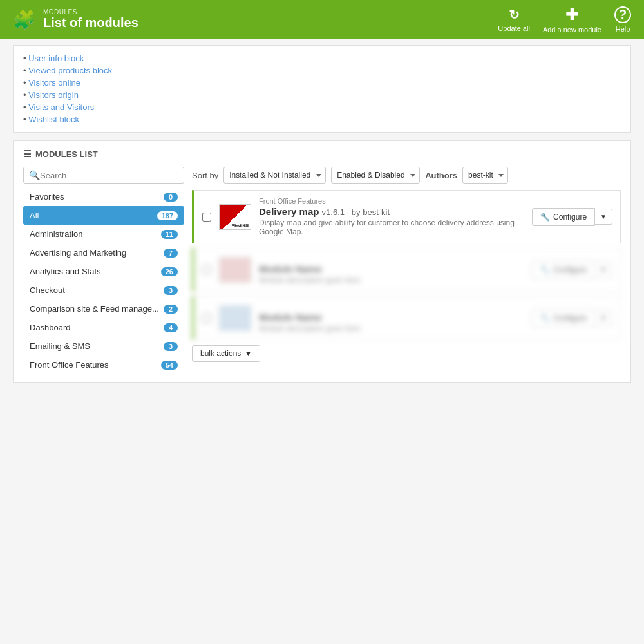 This screenshot has width=644, height=644. I want to click on wishlist-block-link: Wishlist block, so click(54, 120).